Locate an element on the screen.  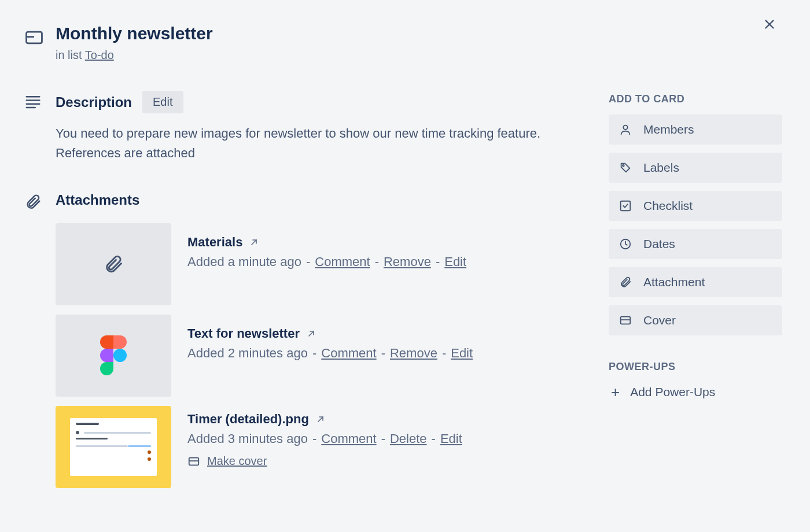
attachments-heading: Attachments is located at coordinates (97, 200).